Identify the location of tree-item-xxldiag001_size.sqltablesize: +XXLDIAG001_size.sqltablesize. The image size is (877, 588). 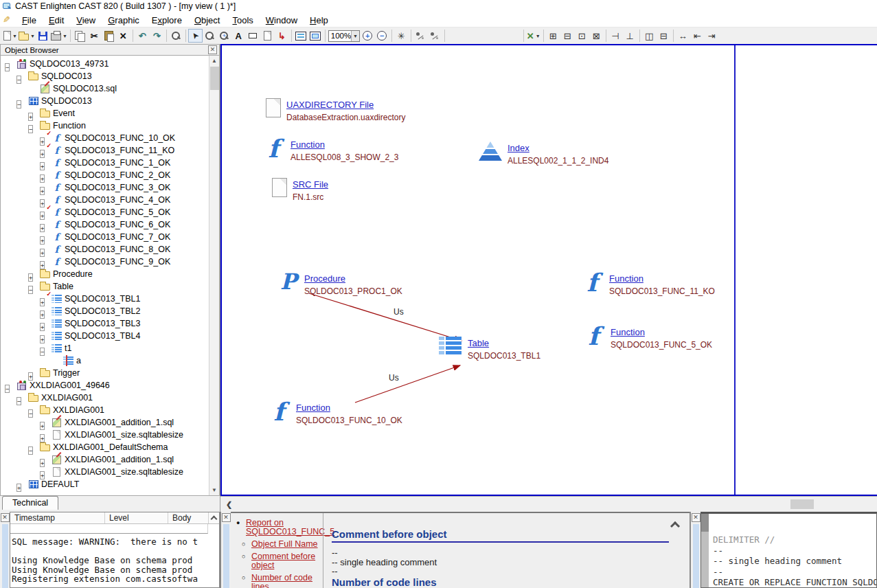
(110, 435).